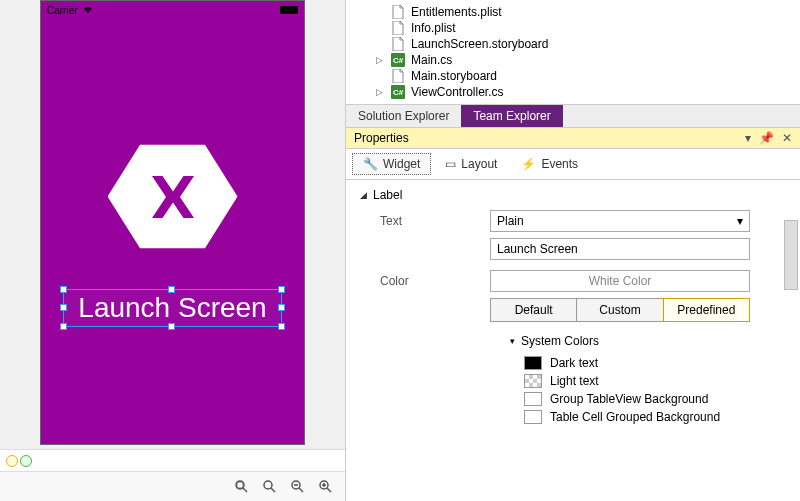 This screenshot has width=800, height=501. Describe the element at coordinates (298, 487) in the screenshot. I see `zoom-out-icon` at that location.